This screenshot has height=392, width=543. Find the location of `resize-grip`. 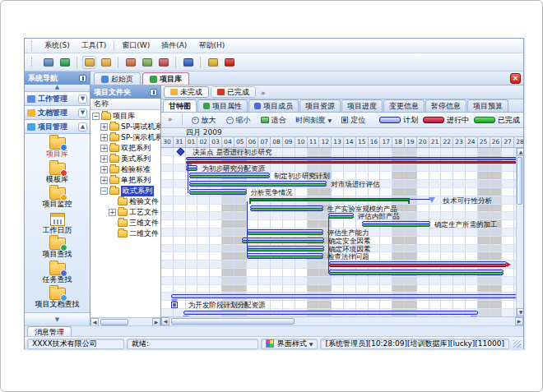

resize-grip is located at coordinates (517, 344).